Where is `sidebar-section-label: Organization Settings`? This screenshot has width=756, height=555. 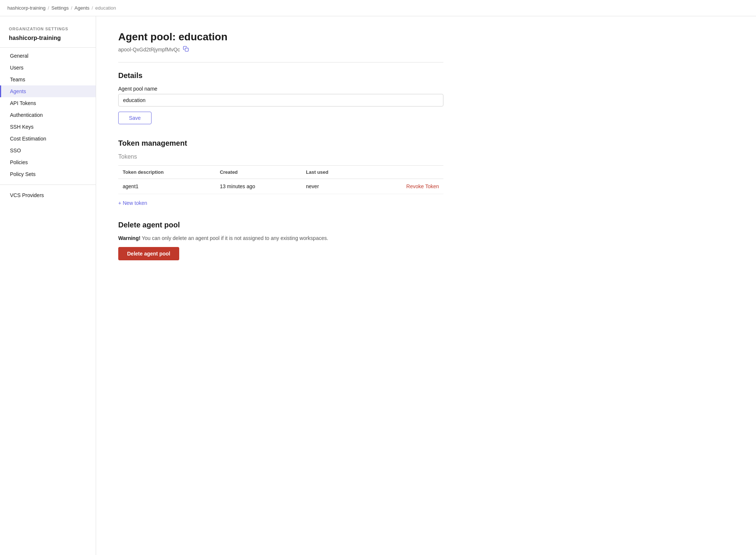
sidebar-section-label: Organization Settings is located at coordinates (48, 31).